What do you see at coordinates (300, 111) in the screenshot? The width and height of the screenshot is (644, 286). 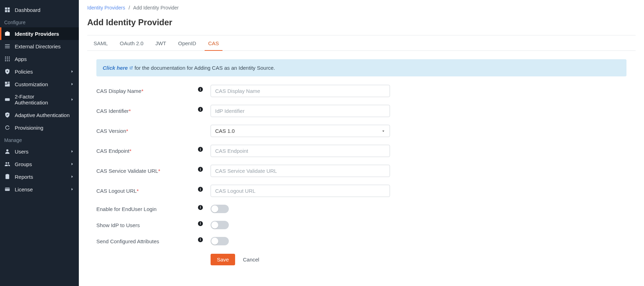 I see `input-identifier` at bounding box center [300, 111].